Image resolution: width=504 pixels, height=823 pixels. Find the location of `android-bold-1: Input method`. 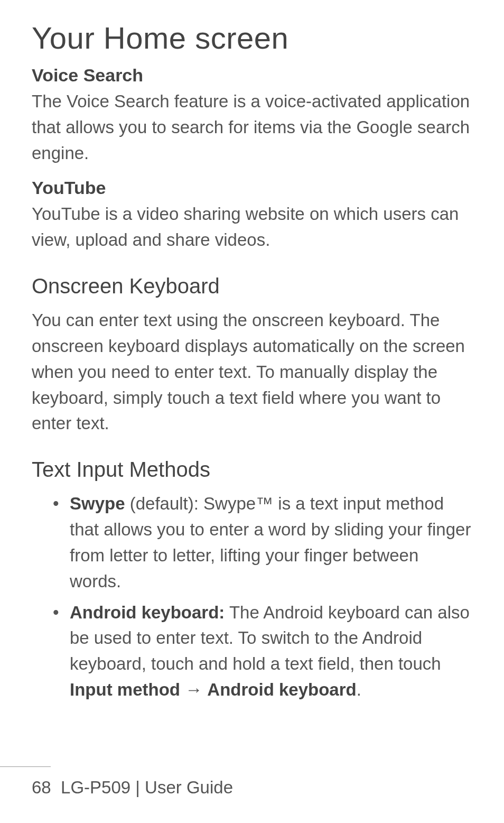

android-bold-1: Input method is located at coordinates (125, 689).